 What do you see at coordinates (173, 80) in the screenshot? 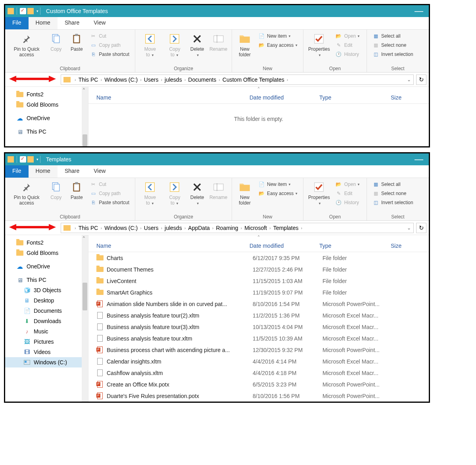
I see `breadcrumb-segment: julesds` at bounding box center [173, 80].